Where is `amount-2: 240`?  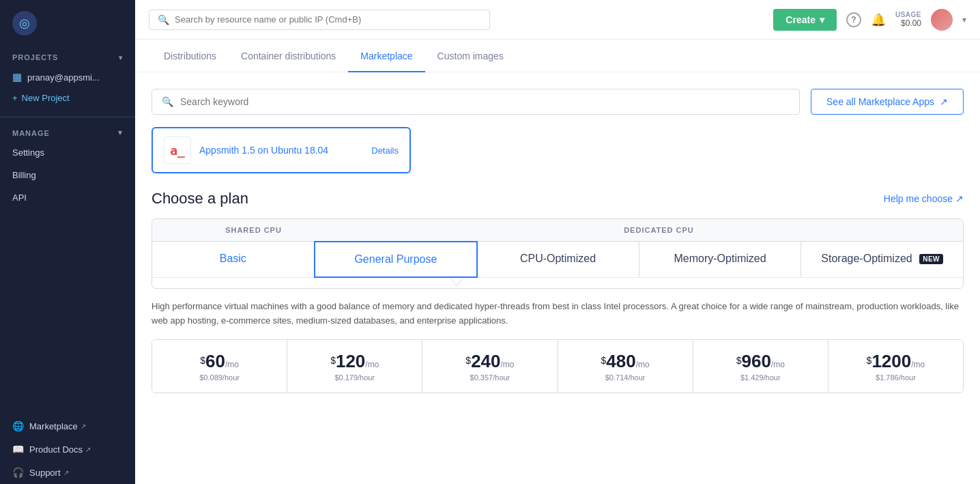 amount-2: 240 is located at coordinates (486, 361).